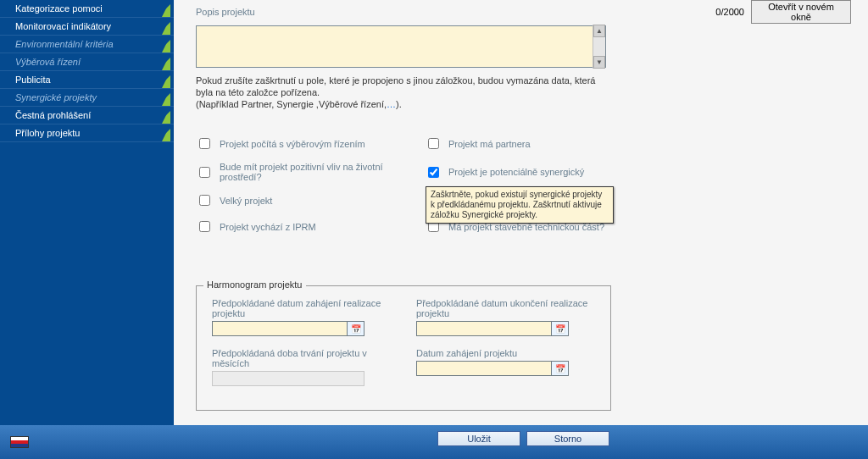  What do you see at coordinates (403, 92) in the screenshot?
I see `warning-note: Pokud zrušíte zaškrtnutí u pole, které j…` at bounding box center [403, 92].